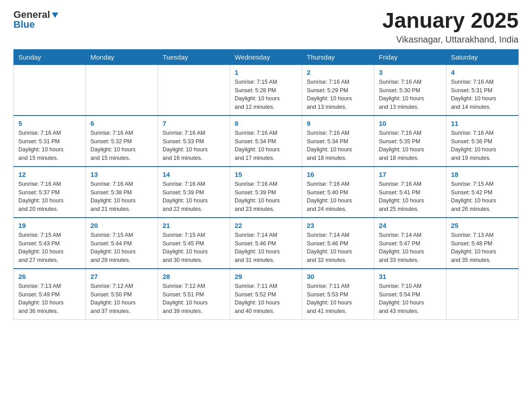 Image resolution: width=532 pixels, height=411 pixels. I want to click on day-number: 10, so click(410, 124).